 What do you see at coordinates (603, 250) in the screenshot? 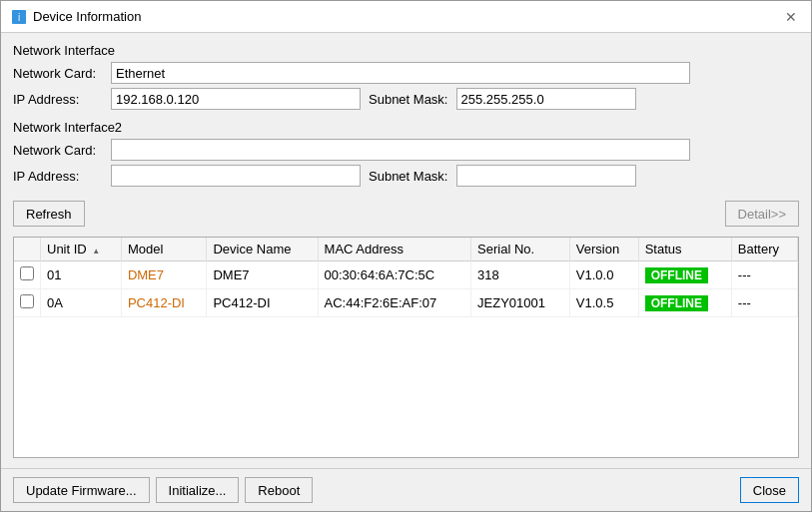
I see `col-header-version: Version` at bounding box center [603, 250].